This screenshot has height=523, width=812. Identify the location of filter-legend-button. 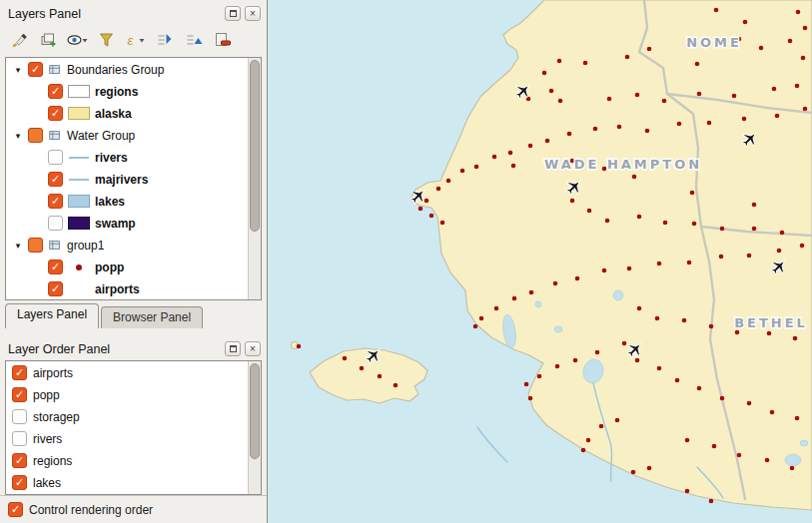
(106, 40).